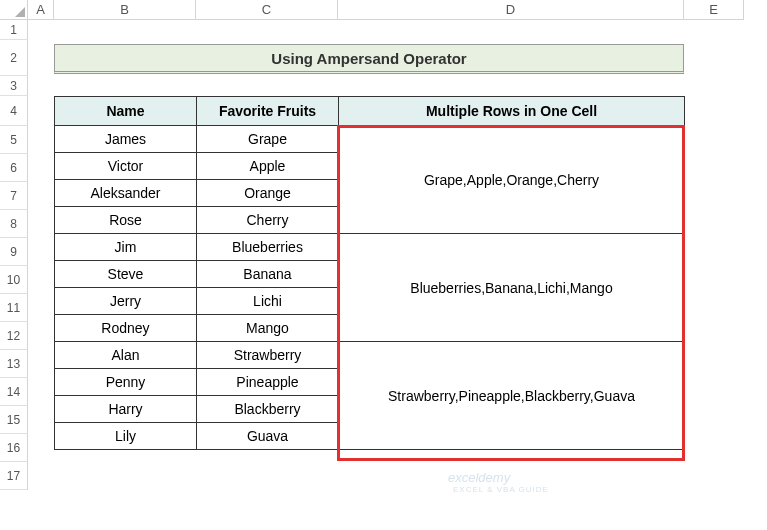 The height and width of the screenshot is (530, 767). What do you see at coordinates (268, 166) in the screenshot?
I see `cell-fruit: Apple` at bounding box center [268, 166].